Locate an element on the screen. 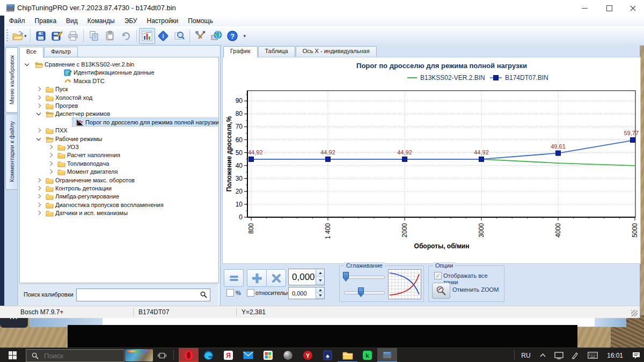  news-widget-thumbnail is located at coordinates (139, 355).